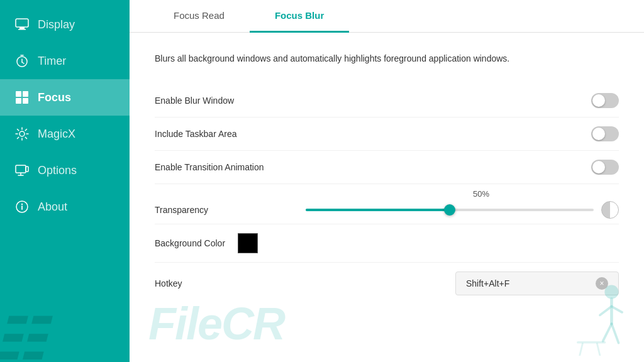  I want to click on transparency-slider-track, so click(450, 210).